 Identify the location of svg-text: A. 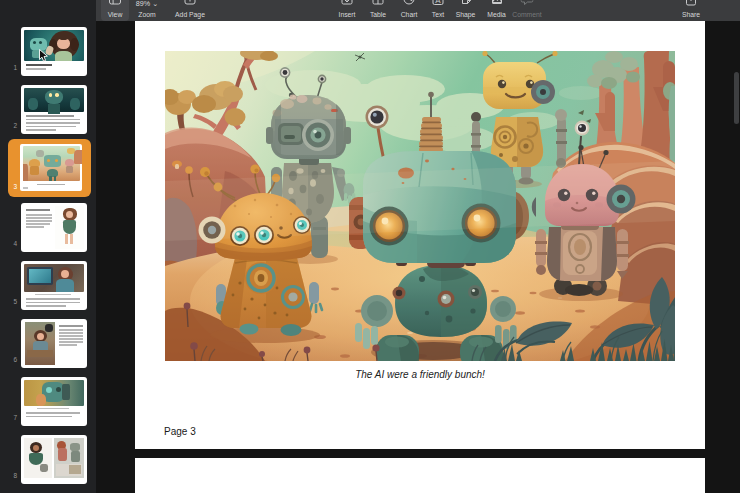
(438, 2).